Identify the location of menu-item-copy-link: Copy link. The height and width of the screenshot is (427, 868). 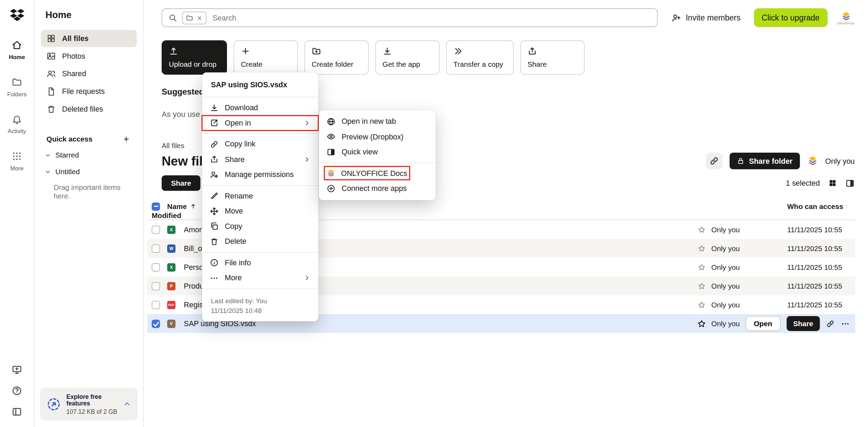
(260, 144).